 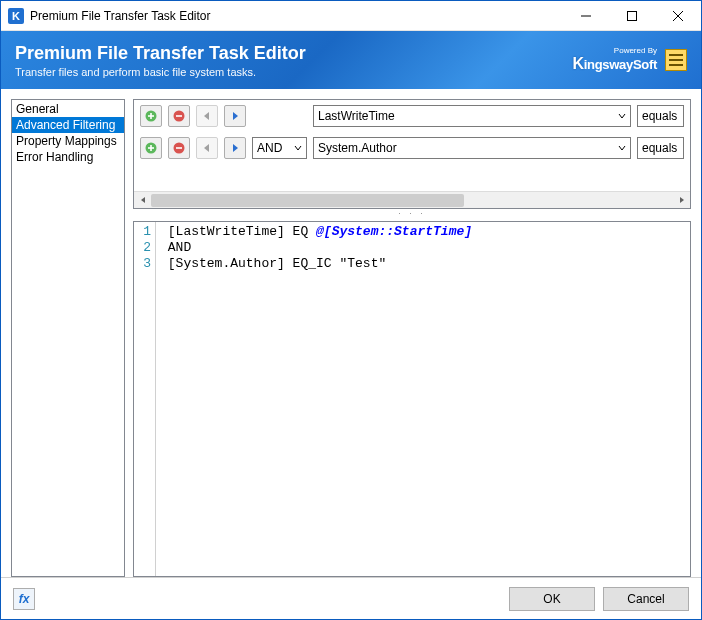 I want to click on sidebar-item-error-handling: Error Handling, so click(x=68, y=157).